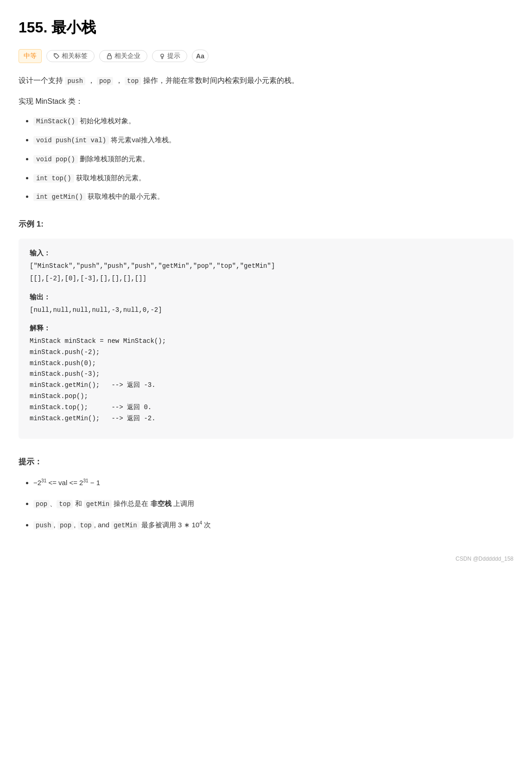  I want to click on method-desc: 将元素val推入堆栈。, so click(143, 140).